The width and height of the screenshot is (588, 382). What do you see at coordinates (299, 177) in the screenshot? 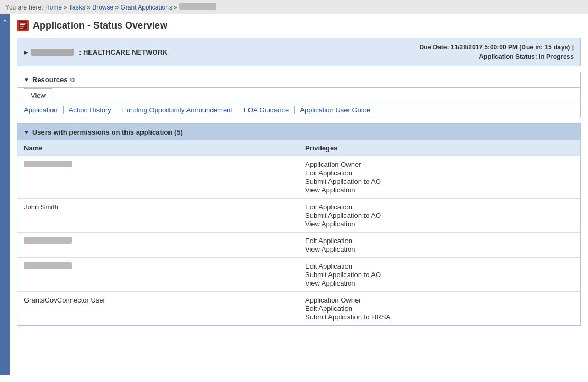
I see `table-row: Application OwnerEdit ApplicationSubmit …` at bounding box center [299, 177].